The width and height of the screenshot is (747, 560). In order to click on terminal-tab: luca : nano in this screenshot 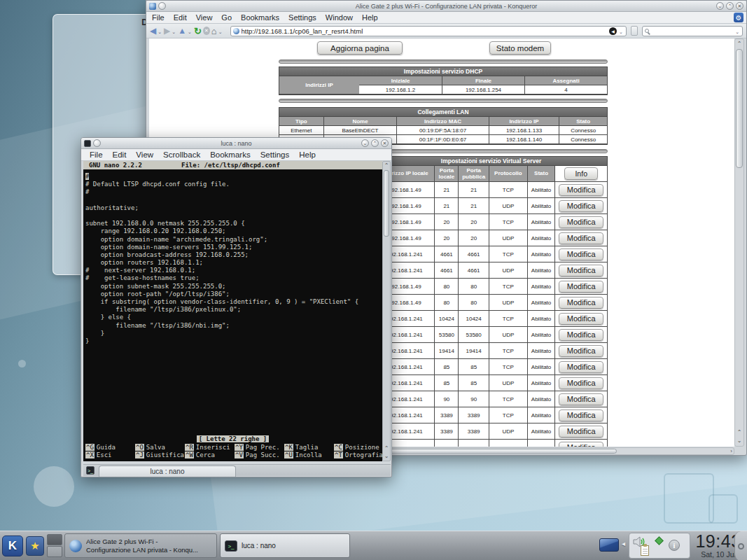, I will do `click(167, 471)`.